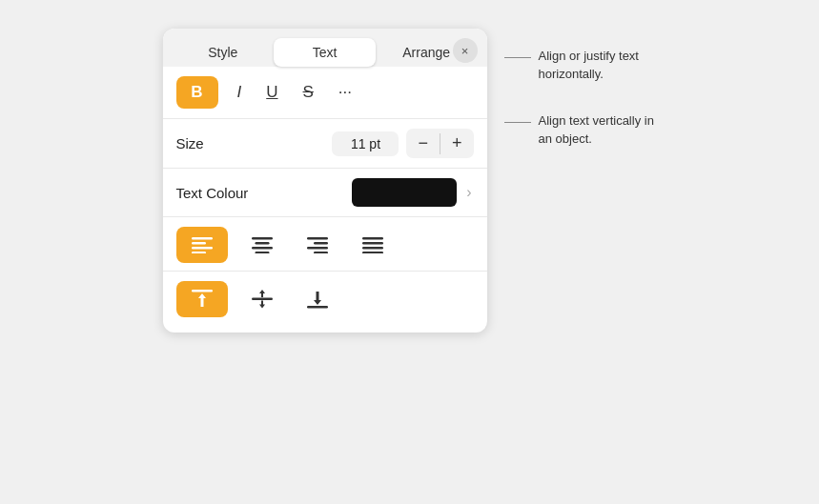 This screenshot has height=504, width=819. I want to click on valign-middle-button, so click(262, 299).